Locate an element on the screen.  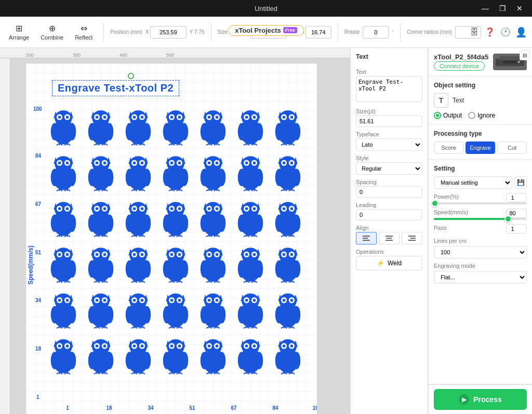
engrave-button: Engrave is located at coordinates (480, 148).